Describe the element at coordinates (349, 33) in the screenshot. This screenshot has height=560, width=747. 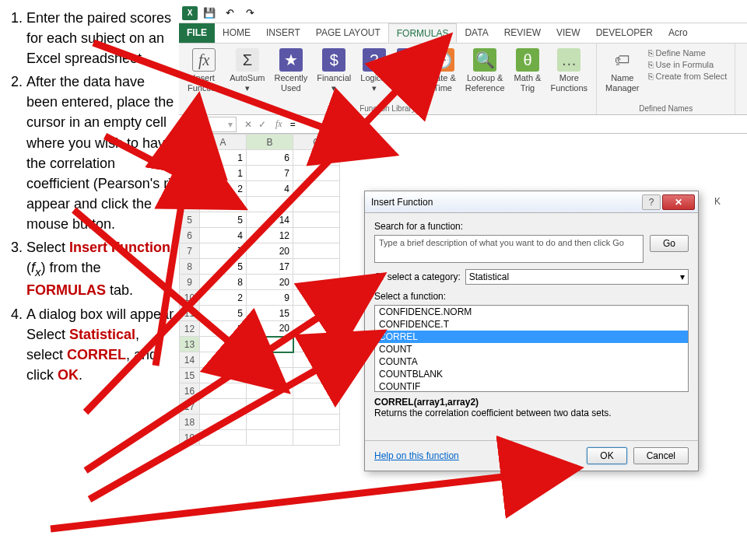
I see `tab-page-layout: PAGE LAYOUT` at that location.